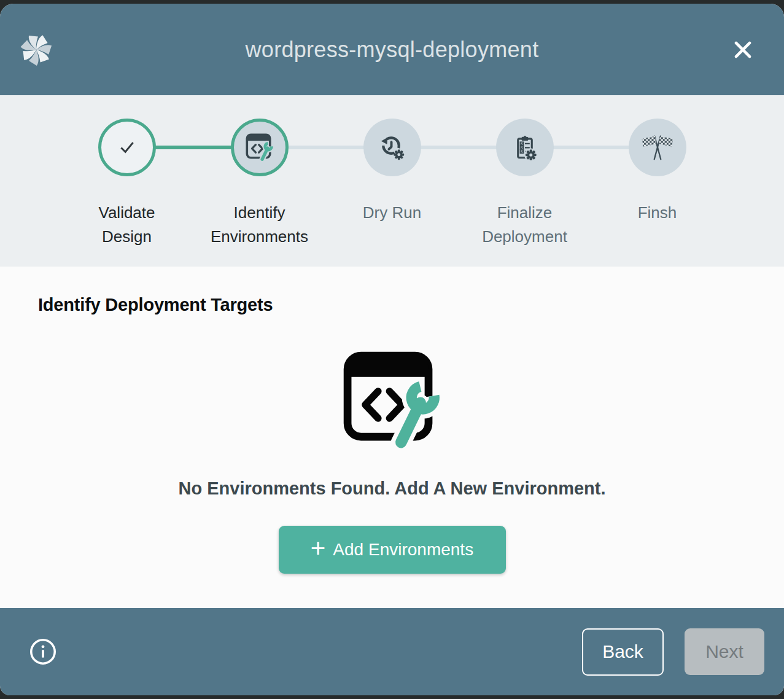 The width and height of the screenshot is (784, 699). Describe the element at coordinates (43, 652) in the screenshot. I see `info-icon` at that location.